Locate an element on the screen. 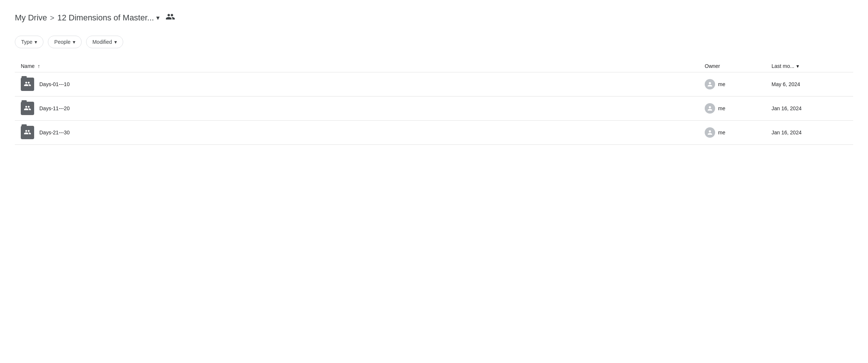 Image resolution: width=868 pixels, height=363 pixels. row-name-cell: Days-21---30 is located at coordinates (363, 133).